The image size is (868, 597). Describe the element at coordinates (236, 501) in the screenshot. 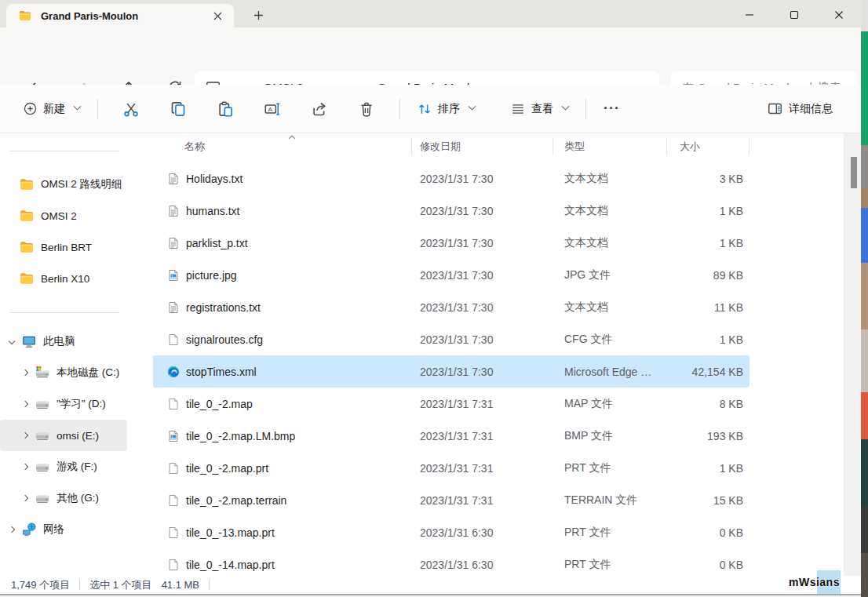

I see `file-name: tile_0_-2.map.terrain` at that location.